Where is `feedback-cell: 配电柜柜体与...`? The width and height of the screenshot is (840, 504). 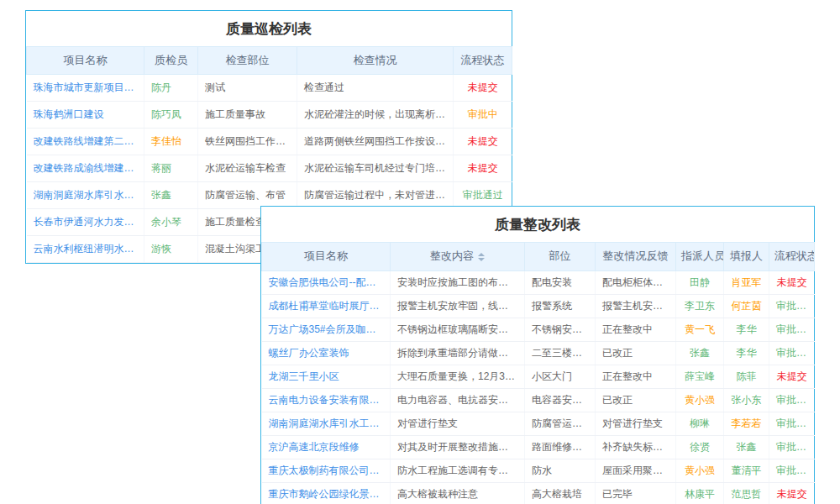 feedback-cell: 配电柜柜体与... is located at coordinates (636, 282).